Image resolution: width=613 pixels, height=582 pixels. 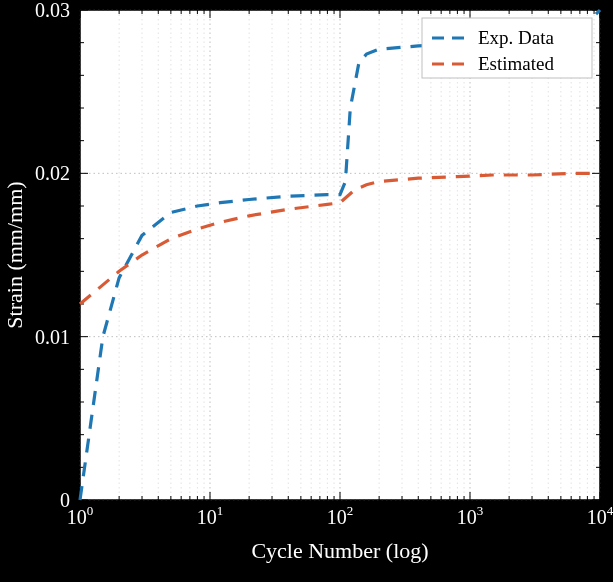 What do you see at coordinates (80, 516) in the screenshot?
I see `x-tick-label: 100` at bounding box center [80, 516].